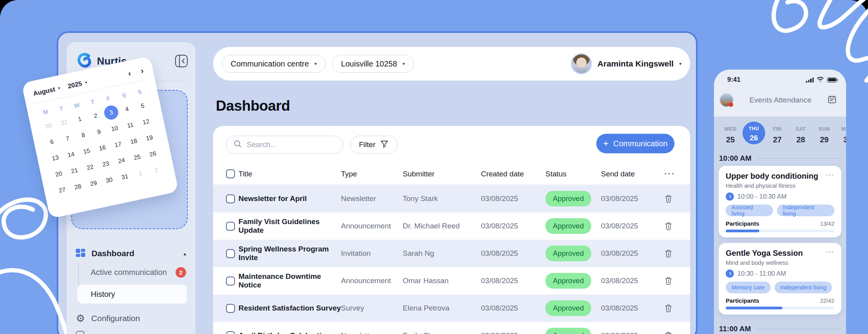 The width and height of the screenshot is (868, 334). What do you see at coordinates (513, 174) in the screenshot?
I see `column-created-date: Created date` at bounding box center [513, 174].